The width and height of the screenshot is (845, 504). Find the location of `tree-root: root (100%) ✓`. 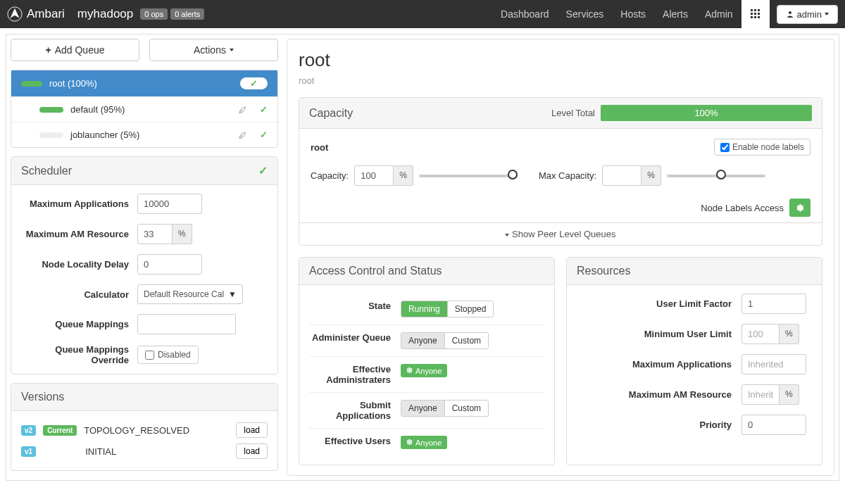

tree-root: root (100%) ✓ is located at coordinates (144, 84).